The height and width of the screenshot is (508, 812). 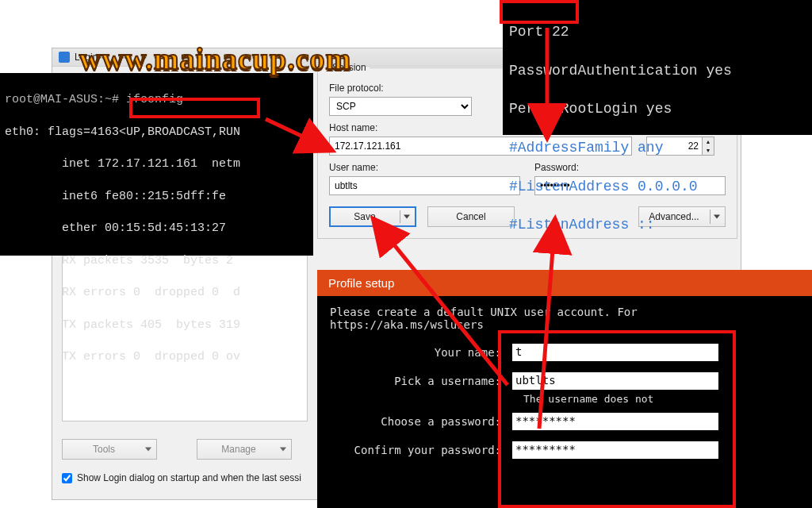 I want to click on terminal-line: Port 22, so click(x=657, y=32).